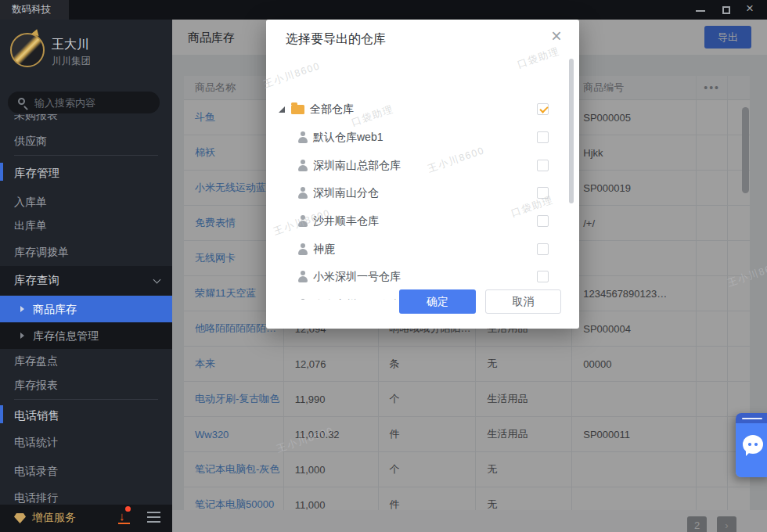  I want to click on tree-item-warehouse: 神鹿, so click(423, 250).